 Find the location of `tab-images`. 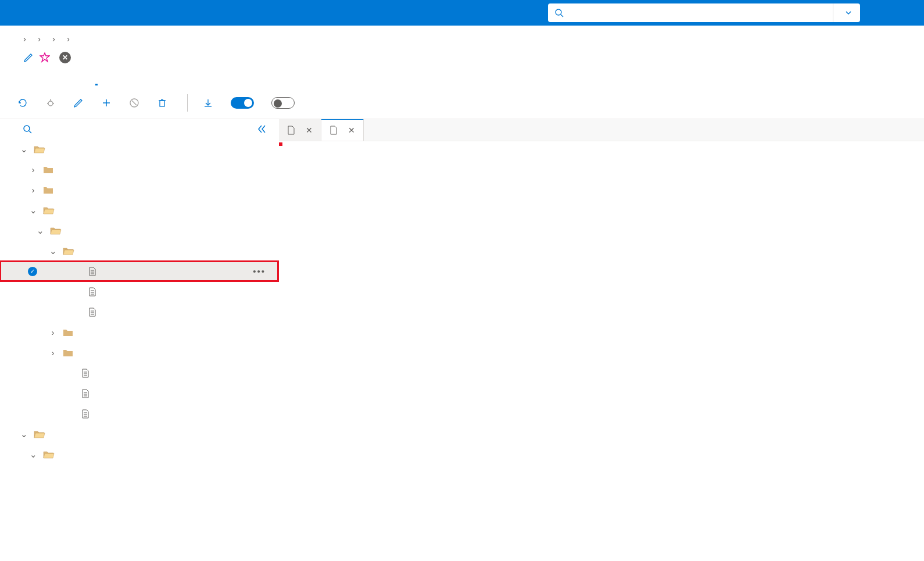

tab-images is located at coordinates (59, 80).